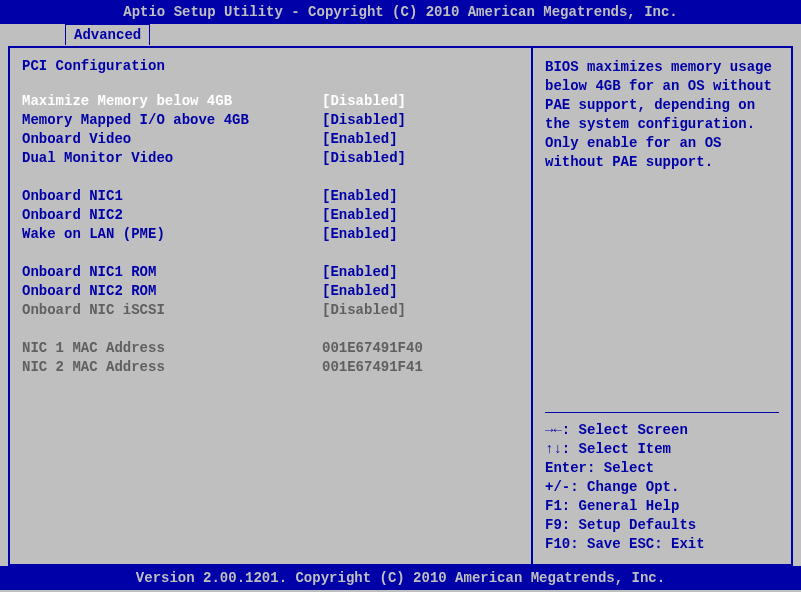 The width and height of the screenshot is (801, 592). I want to click on setting-row: Onboard NIC iSCSI[Disabled], so click(270, 310).